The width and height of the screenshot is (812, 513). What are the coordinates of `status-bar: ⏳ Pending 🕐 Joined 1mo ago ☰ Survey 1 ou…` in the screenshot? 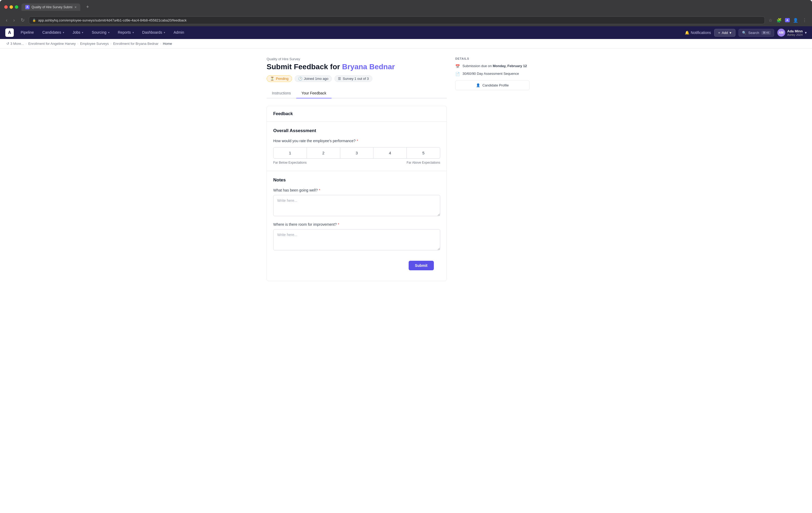 It's located at (357, 79).